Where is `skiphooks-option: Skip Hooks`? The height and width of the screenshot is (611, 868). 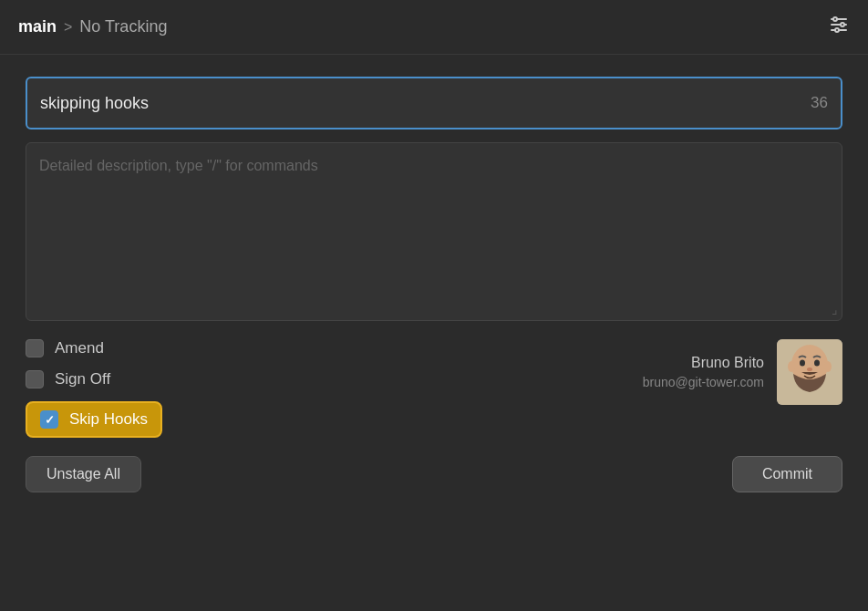 skiphooks-option: Skip Hooks is located at coordinates (94, 419).